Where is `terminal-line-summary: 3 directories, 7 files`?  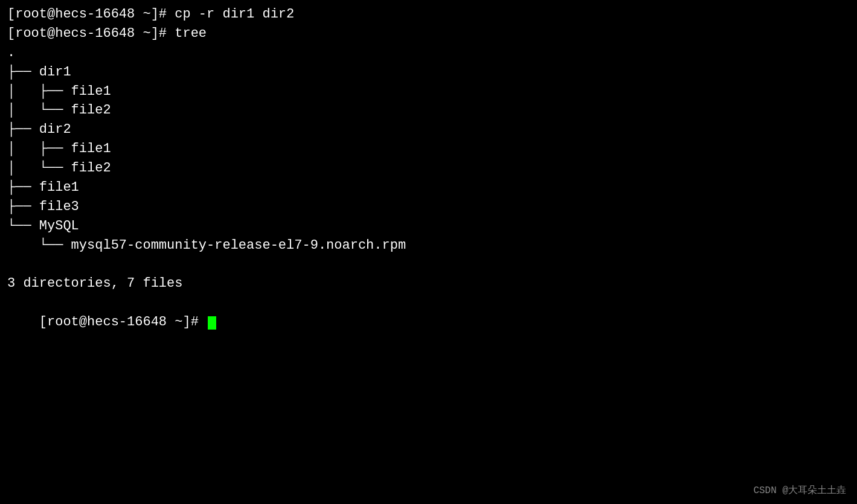 terminal-line-summary: 3 directories, 7 files is located at coordinates (429, 284).